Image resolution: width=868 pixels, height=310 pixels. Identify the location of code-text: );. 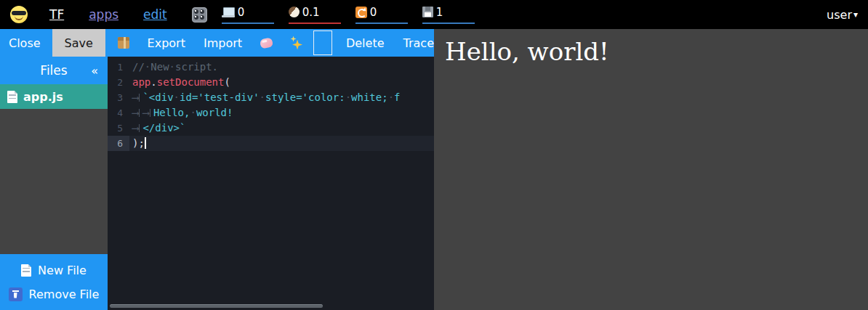
(282, 144).